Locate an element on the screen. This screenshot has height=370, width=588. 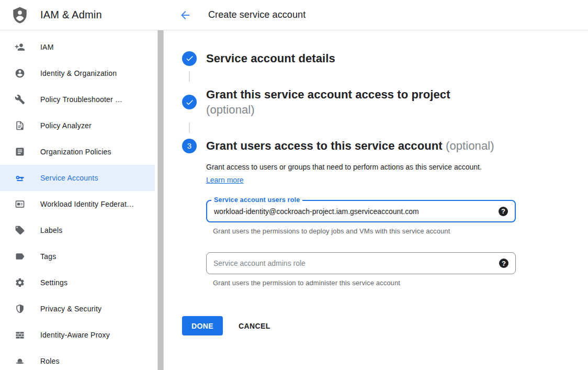
sidebar-item-label: IAM is located at coordinates (47, 47).